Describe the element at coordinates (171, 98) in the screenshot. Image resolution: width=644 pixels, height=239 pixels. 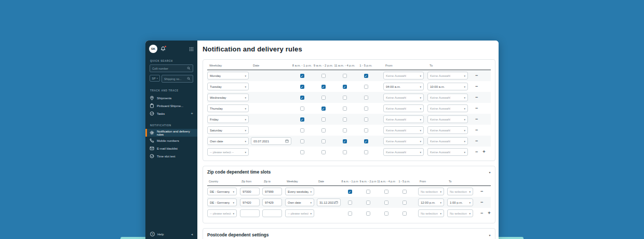
I see `sidebar-item-shipments: Shipments` at that location.